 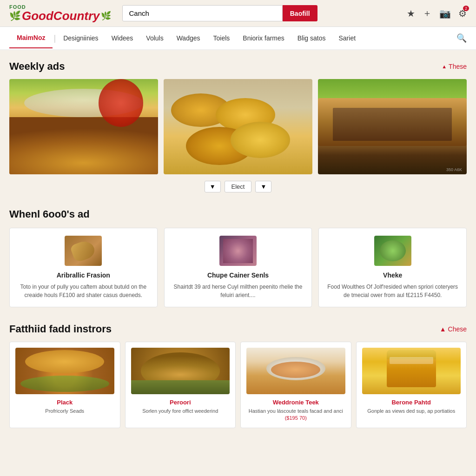 I want to click on nav-item-sariet: Sariet, so click(x=347, y=38).